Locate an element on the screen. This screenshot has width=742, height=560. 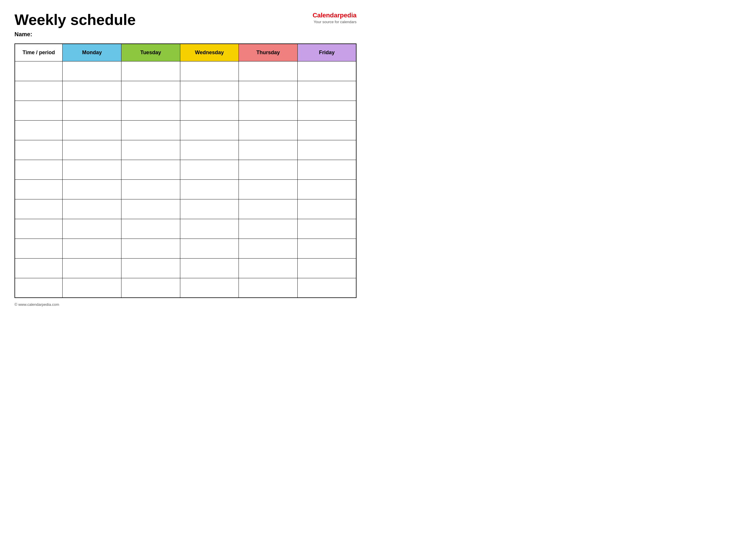
logo-text: Calendarpedia is located at coordinates (334, 15).